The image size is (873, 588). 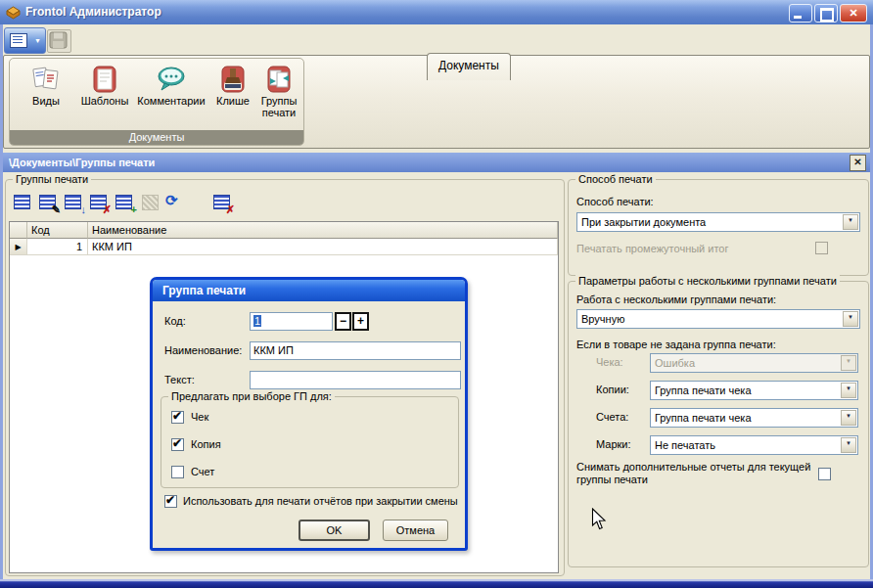 I want to click on name-value: ККМ ИП, so click(x=274, y=350).